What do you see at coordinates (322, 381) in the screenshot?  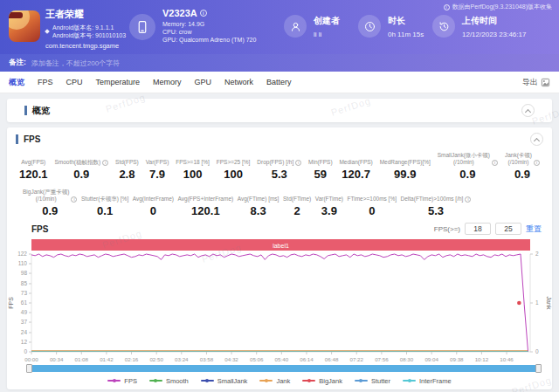 I see `legend-item-bigjank: BigJank` at bounding box center [322, 381].